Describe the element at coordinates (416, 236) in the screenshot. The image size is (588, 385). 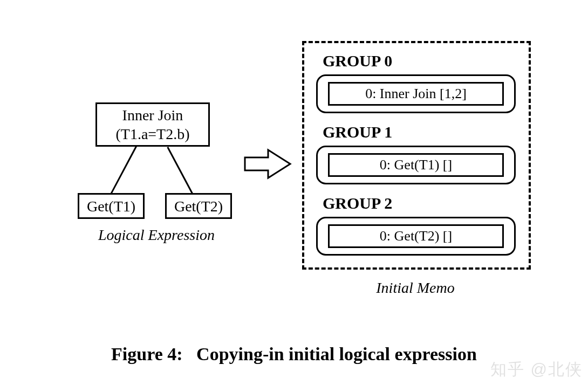
I see `group-2-expr: 0: Get(T2) []` at that location.